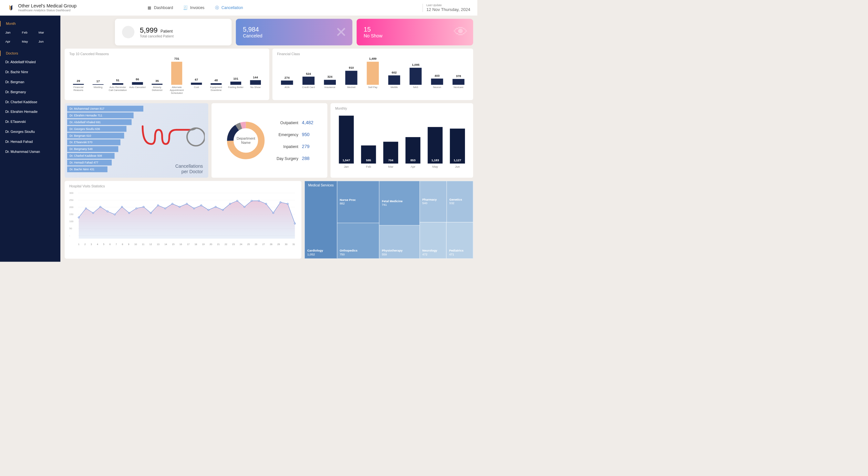 The width and height of the screenshot is (868, 476). Describe the element at coordinates (416, 79) in the screenshot. I see `bar-column: 1,095NAS` at that location.